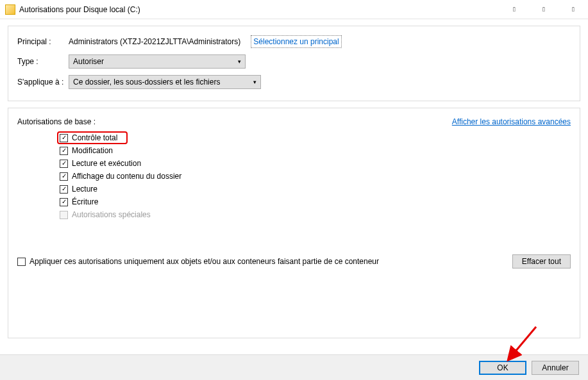  What do you see at coordinates (43, 62) in the screenshot?
I see `type-label: Type :` at bounding box center [43, 62].